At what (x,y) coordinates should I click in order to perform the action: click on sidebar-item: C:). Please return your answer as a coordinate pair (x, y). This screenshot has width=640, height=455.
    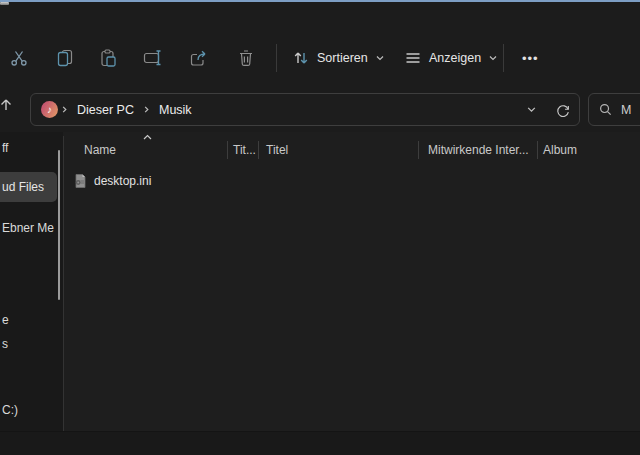
    Looking at the image, I should click on (9, 410).